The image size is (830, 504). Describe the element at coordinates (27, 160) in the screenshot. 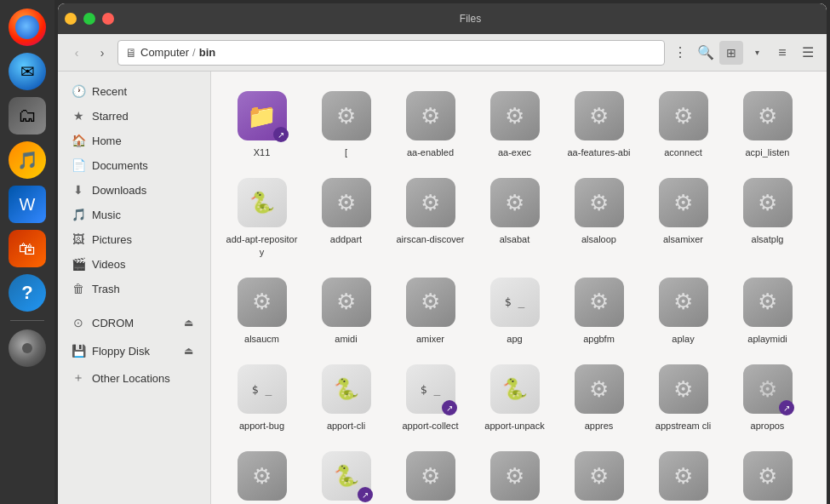

I see `dock-rhythmbox: 🎵` at that location.